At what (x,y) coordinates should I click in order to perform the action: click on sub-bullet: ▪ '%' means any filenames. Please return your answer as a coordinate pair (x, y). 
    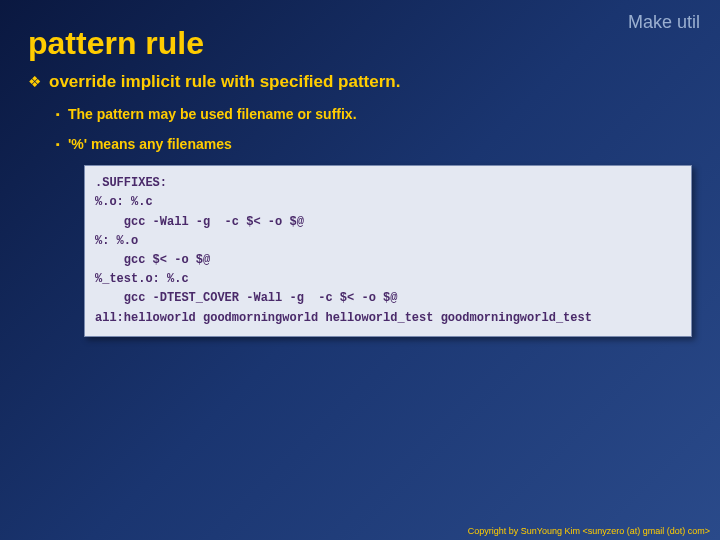
    Looking at the image, I should click on (374, 145).